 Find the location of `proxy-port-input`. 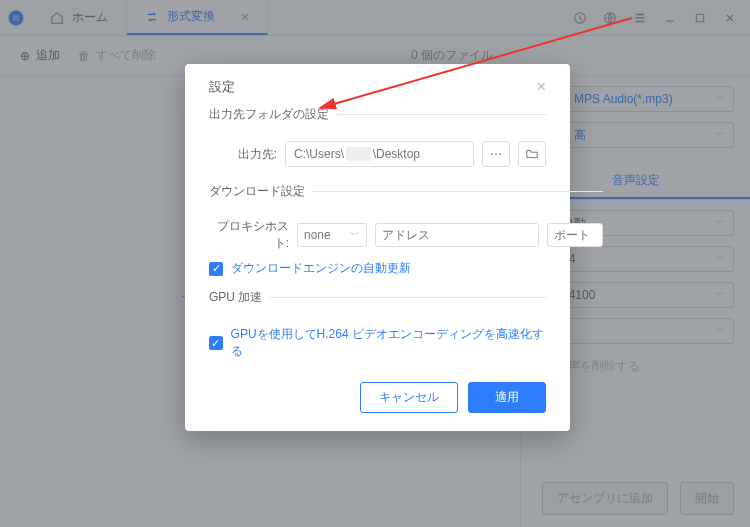

proxy-port-input is located at coordinates (575, 235).